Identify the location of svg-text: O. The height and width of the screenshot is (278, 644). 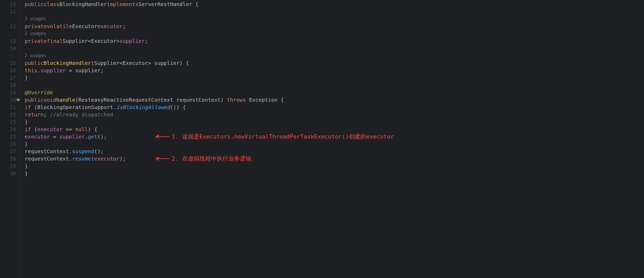
(18, 100).